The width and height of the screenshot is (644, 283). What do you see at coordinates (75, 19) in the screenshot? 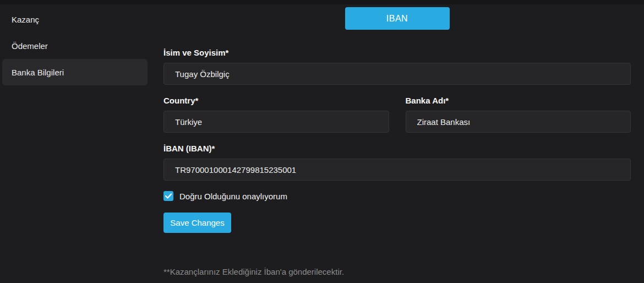
I see `sidebar-item-kazanc: Kazanç` at bounding box center [75, 19].